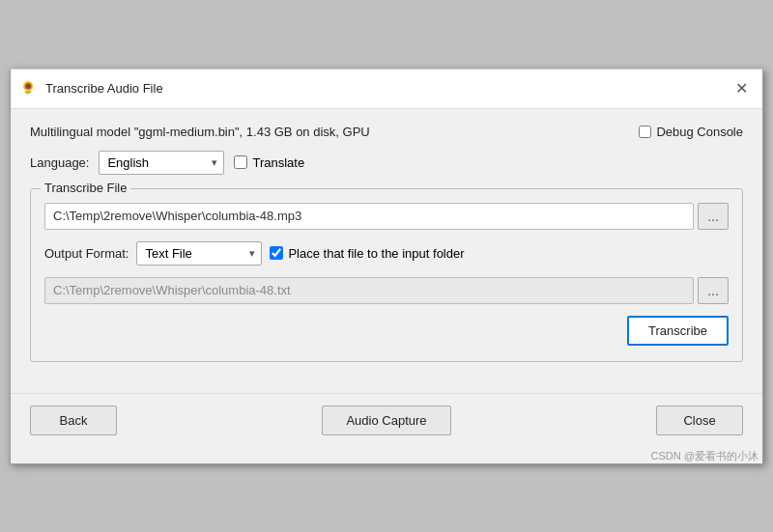 This screenshot has width=773, height=532. What do you see at coordinates (104, 89) in the screenshot?
I see `window-title: Transcribe Audio File` at bounding box center [104, 89].